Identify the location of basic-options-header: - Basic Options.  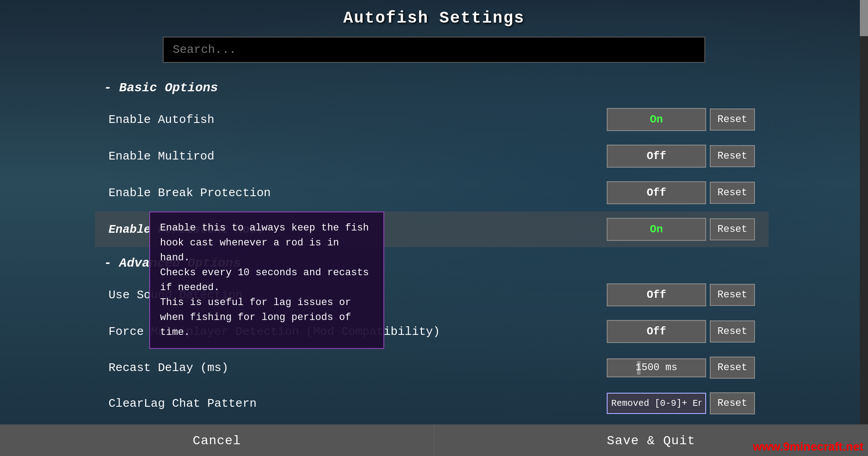
(432, 88).